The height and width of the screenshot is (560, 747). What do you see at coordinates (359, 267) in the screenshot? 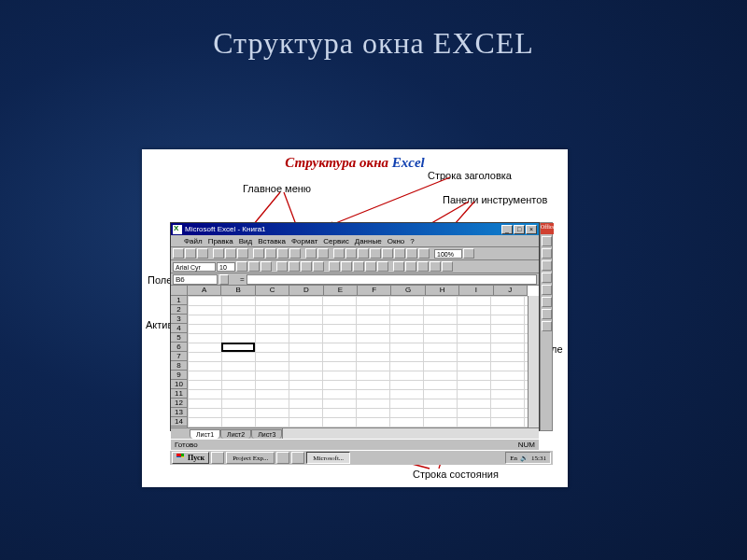
I see `comma-icon` at bounding box center [359, 267].